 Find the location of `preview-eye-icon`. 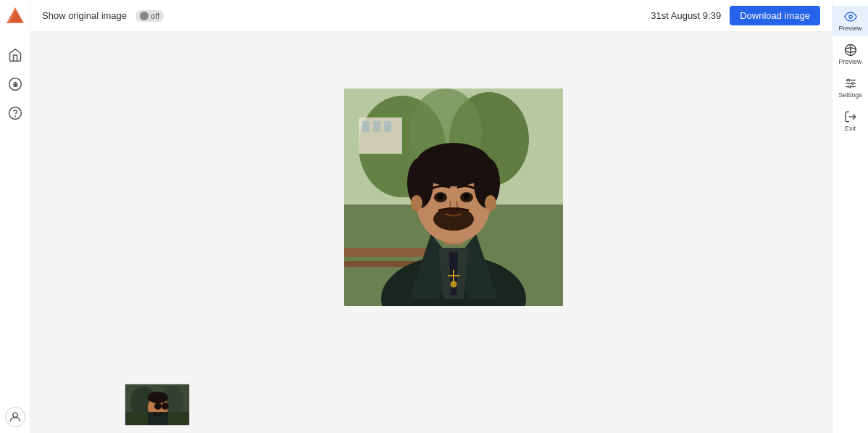

preview-eye-icon is located at coordinates (851, 17).